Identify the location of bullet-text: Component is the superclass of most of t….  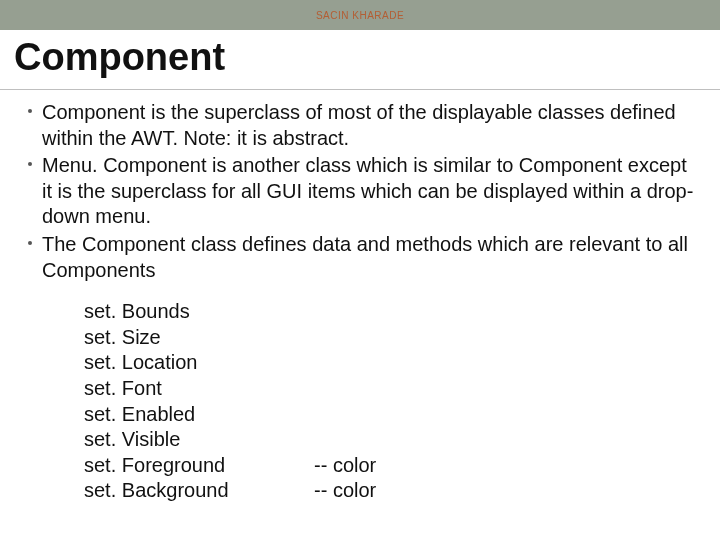
(359, 125).